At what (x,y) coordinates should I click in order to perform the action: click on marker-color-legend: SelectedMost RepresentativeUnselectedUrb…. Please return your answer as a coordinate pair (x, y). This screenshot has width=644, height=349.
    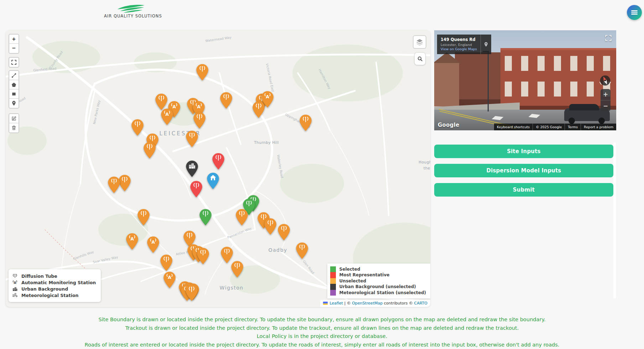
    Looking at the image, I should click on (379, 281).